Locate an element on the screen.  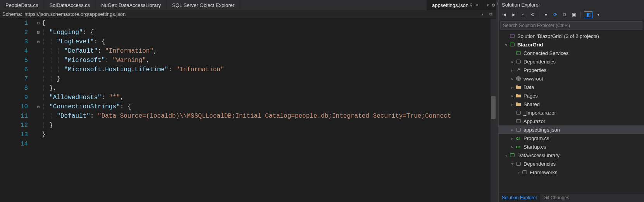
split-icon: ⧉ is located at coordinates (491, 14).